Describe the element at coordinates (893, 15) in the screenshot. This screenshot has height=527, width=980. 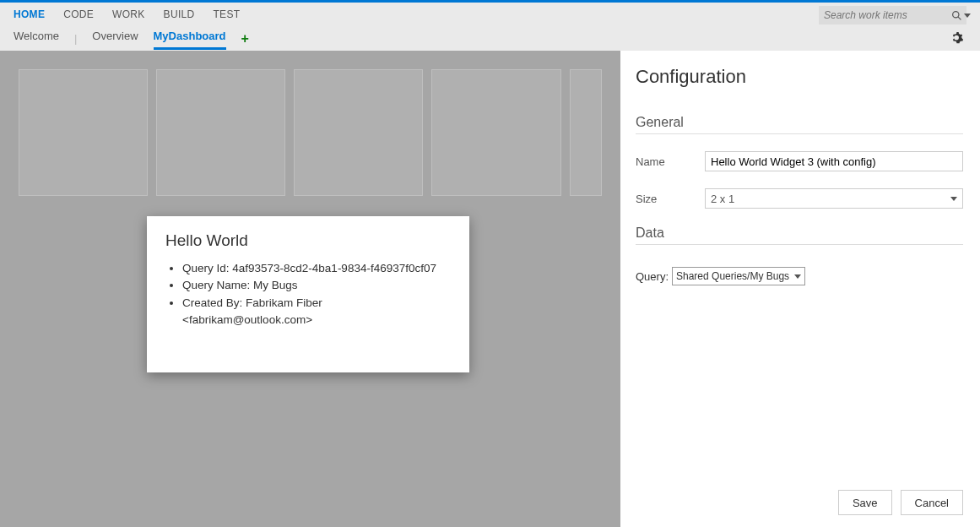
I see `search-box` at that location.